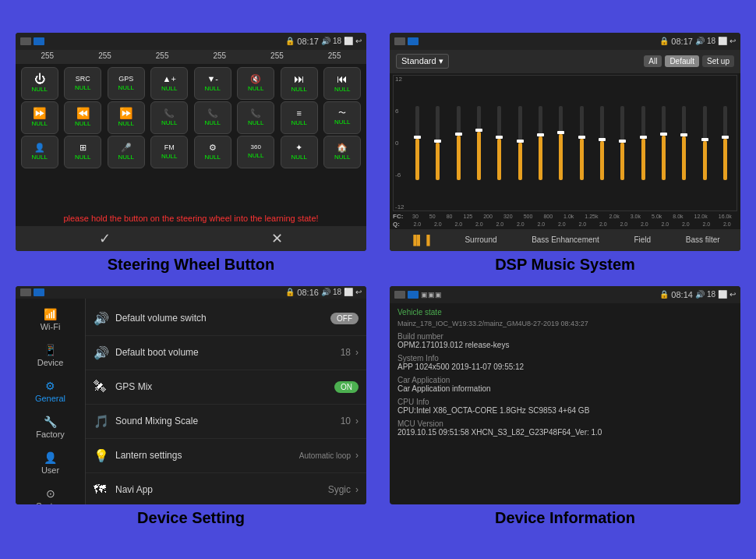 This screenshot has height=559, width=756. What do you see at coordinates (83, 152) in the screenshot?
I see `sw-btn-grid: ⊞NULL` at bounding box center [83, 152].